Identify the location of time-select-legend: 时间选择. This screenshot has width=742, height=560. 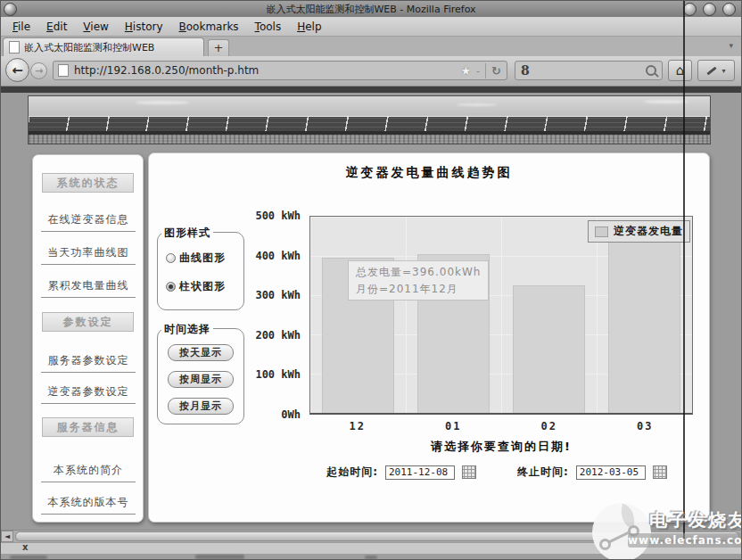
(187, 330).